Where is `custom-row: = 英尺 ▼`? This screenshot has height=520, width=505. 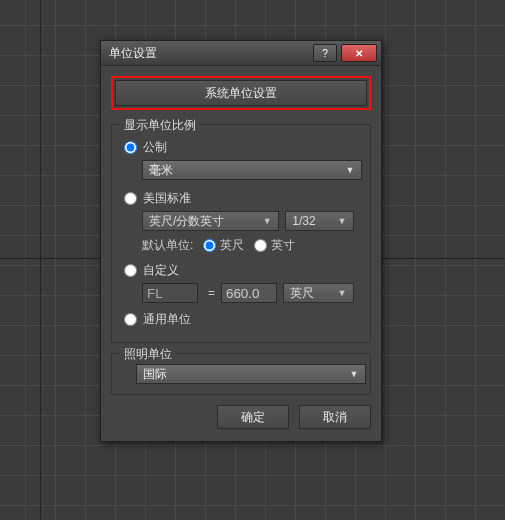
custom-row: = 英尺 ▼ is located at coordinates (251, 293).